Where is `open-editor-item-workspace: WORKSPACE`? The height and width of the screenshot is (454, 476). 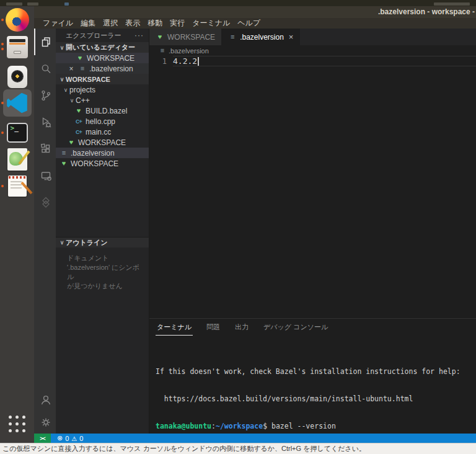 open-editor-item-workspace: WORKSPACE is located at coordinates (102, 58).